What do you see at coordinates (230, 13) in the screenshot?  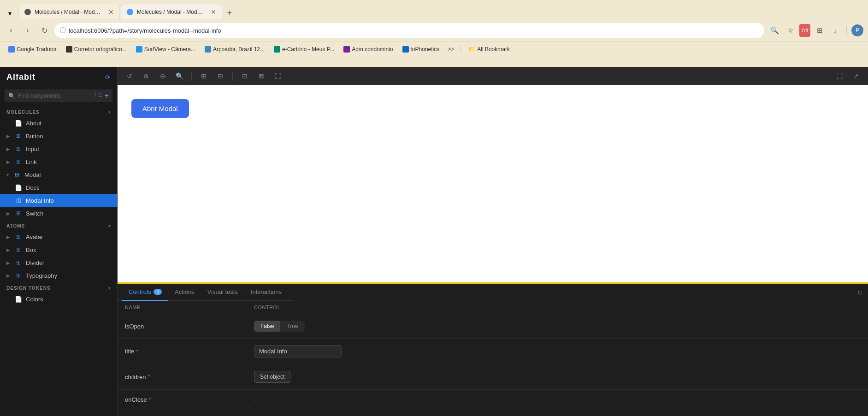 I see `new-tab-button: +` at bounding box center [230, 13].